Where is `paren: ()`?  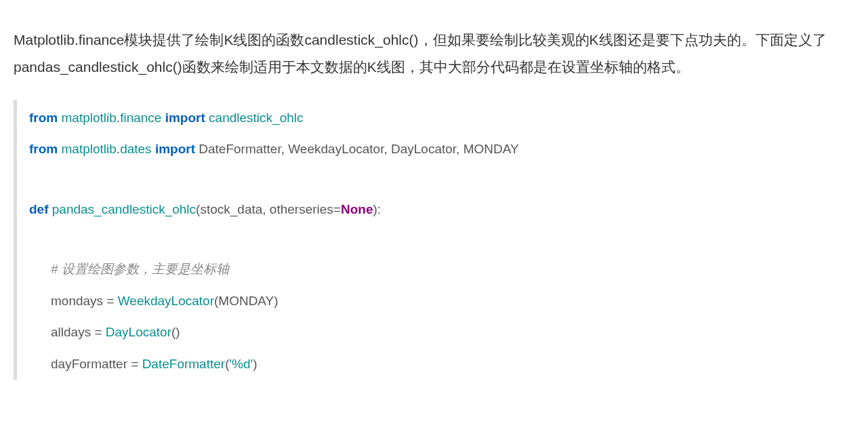 paren: () is located at coordinates (176, 332).